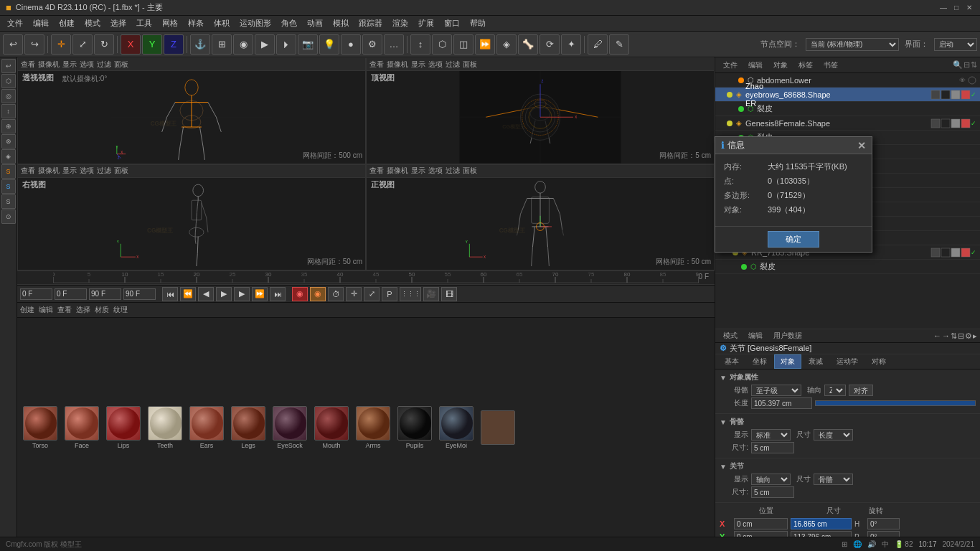 Image resolution: width=980 pixels, height=551 pixels. I want to click on vp2-disp: 显示, so click(418, 65).